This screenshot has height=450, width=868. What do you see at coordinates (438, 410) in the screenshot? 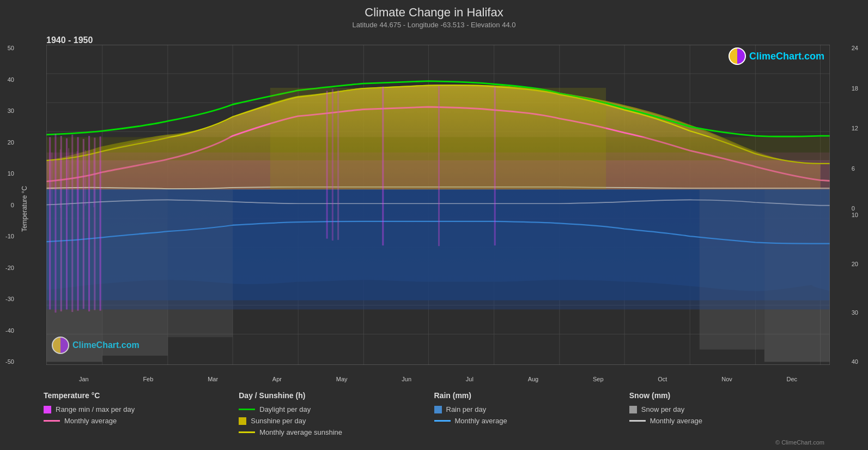
I see `legend-rain-box` at bounding box center [438, 410].